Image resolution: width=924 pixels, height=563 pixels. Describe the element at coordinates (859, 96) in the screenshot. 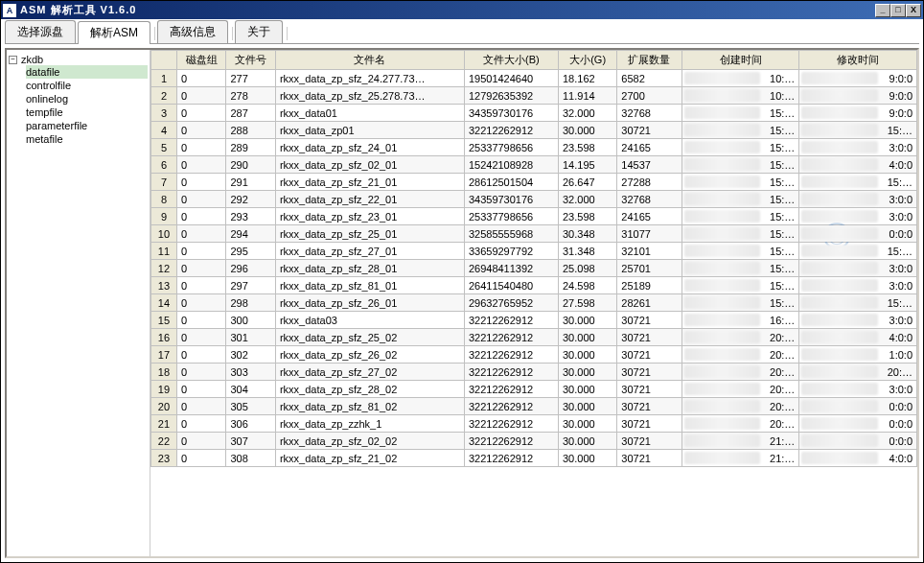

I see `cell-mtime: 9:0:0` at that location.